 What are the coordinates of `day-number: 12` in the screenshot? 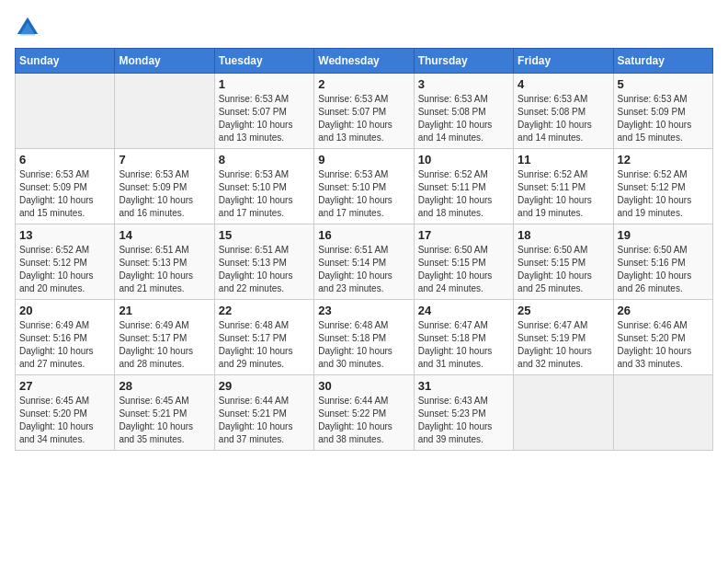 It's located at (664, 160).